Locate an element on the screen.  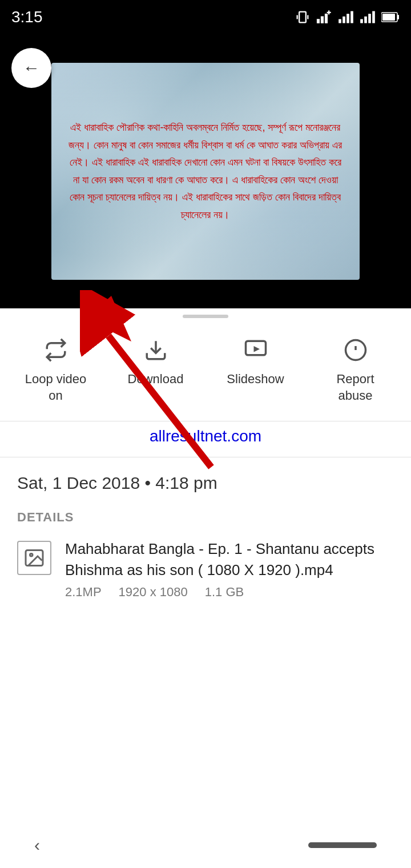
report-abuse-button: Reportabuse is located at coordinates (356, 370).